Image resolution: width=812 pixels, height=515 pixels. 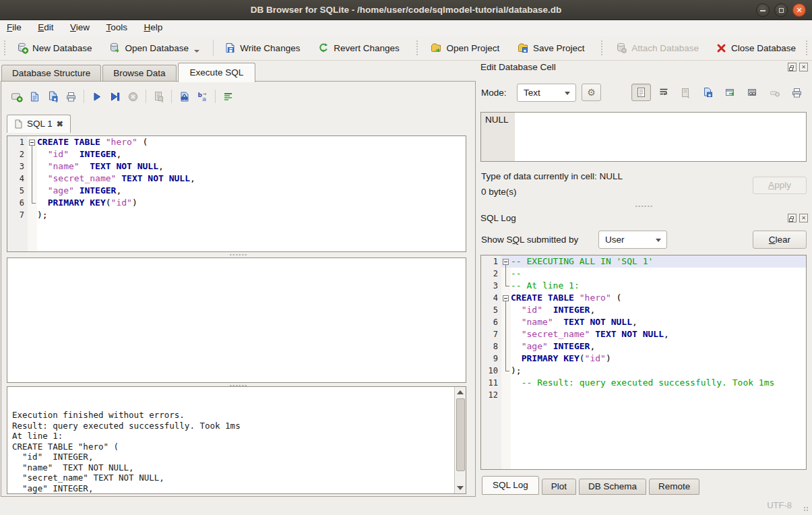 What do you see at coordinates (117, 27) in the screenshot?
I see `menu-tools: Tools` at bounding box center [117, 27].